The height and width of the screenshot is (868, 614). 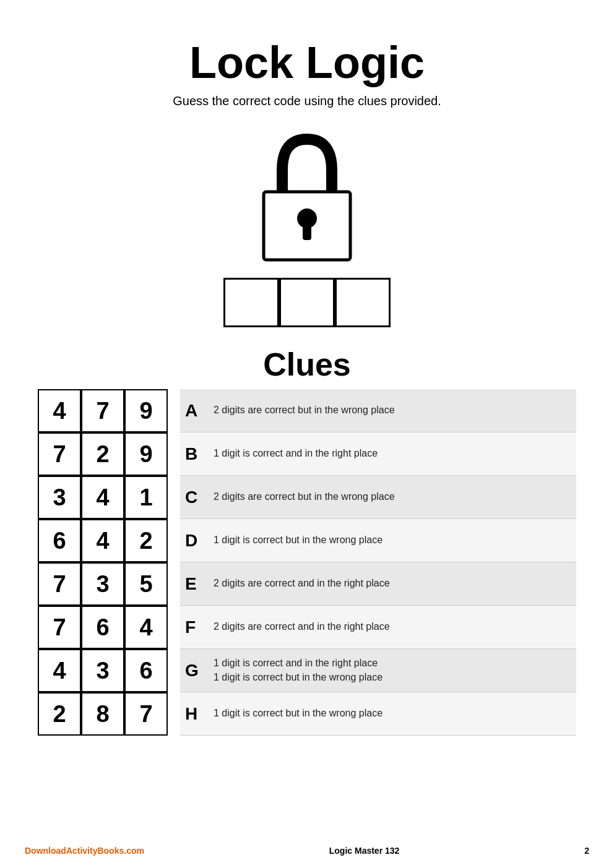 What do you see at coordinates (59, 627) in the screenshot?
I see `guess-cell-5-0: 7` at bounding box center [59, 627].